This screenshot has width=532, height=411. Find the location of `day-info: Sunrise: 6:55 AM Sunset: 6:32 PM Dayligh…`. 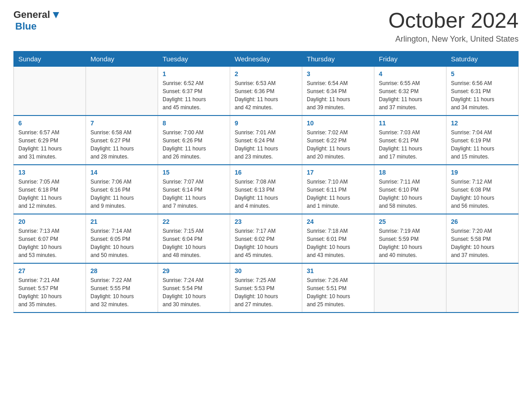

day-info: Sunrise: 6:55 AM Sunset: 6:32 PM Dayligh… is located at coordinates (410, 95).